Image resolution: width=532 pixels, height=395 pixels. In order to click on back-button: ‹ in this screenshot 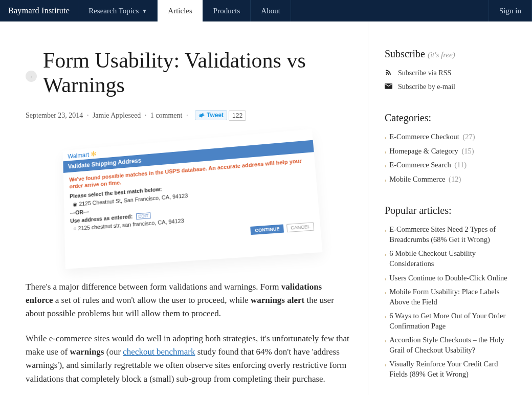, I will do `click(31, 76)`.